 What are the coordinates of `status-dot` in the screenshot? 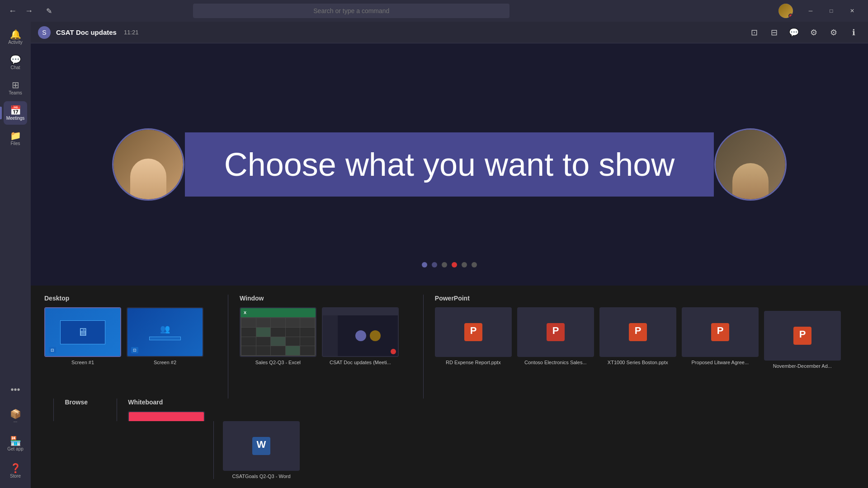 It's located at (791, 16).